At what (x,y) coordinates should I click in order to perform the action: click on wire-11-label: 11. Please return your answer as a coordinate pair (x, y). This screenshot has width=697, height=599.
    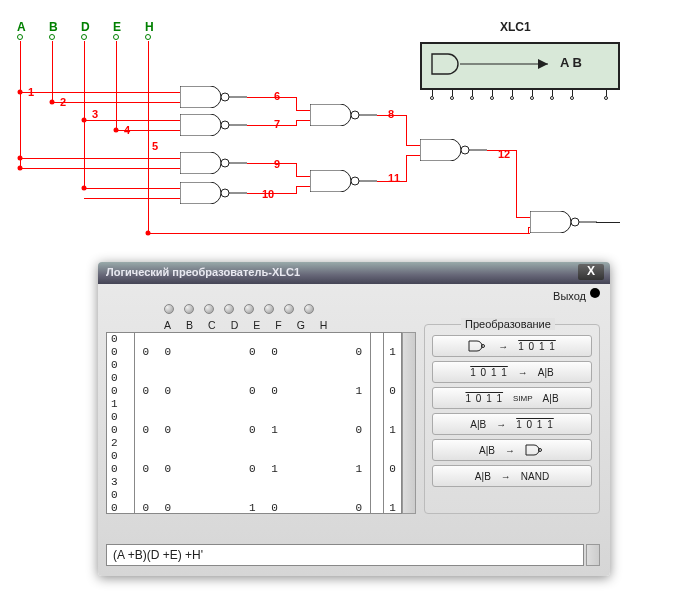
    Looking at the image, I should click on (394, 178).